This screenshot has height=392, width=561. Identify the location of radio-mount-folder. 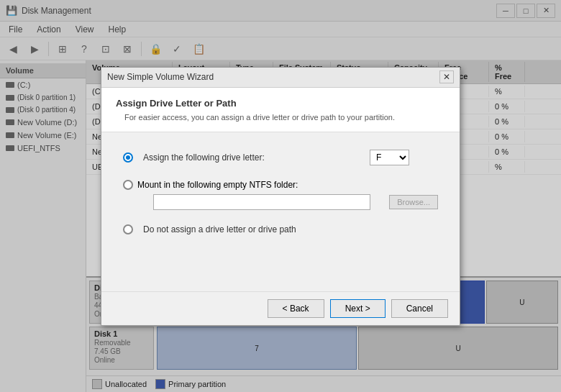
(128, 185).